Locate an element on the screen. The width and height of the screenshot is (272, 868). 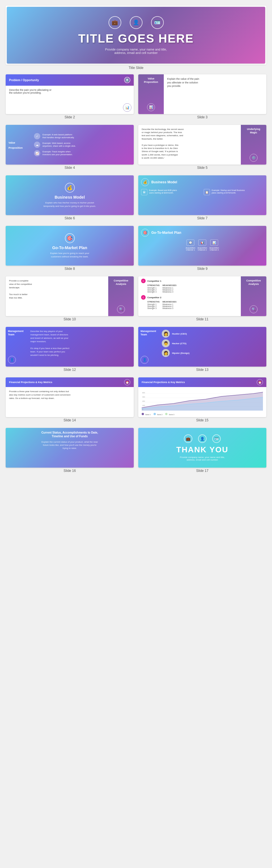
slide-4-left-label: Value Proposition is located at coordinates (15, 145).